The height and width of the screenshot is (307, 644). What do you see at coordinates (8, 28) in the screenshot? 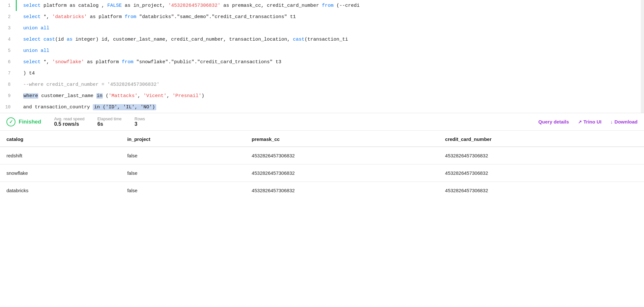
I see `line-number: 3` at bounding box center [8, 28].